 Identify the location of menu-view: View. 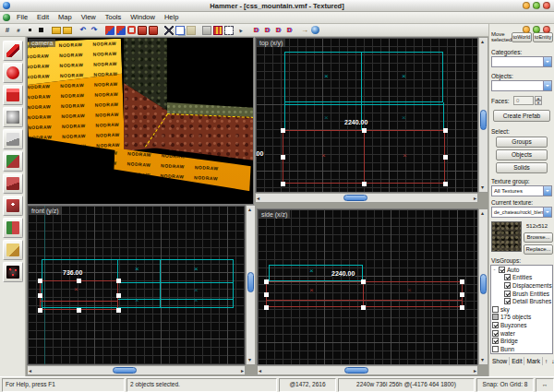
(89, 18).